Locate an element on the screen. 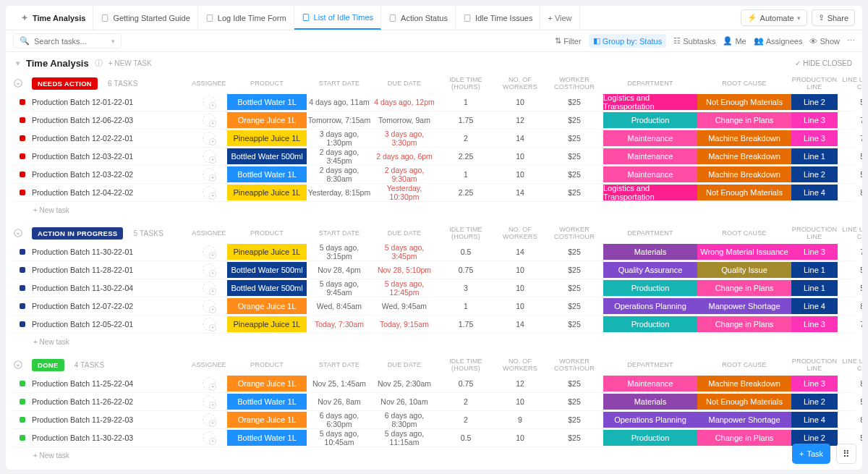 The image size is (868, 474). tab-getting-started-guide: Getting Started Guide is located at coordinates (145, 17).